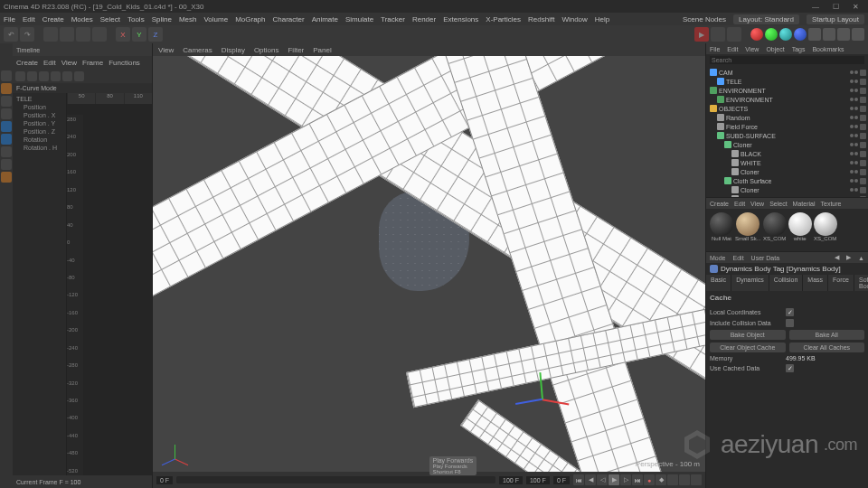 This screenshot has height=488, width=868. What do you see at coordinates (561, 481) in the screenshot?
I see `frame-current: 0 F` at bounding box center [561, 481].